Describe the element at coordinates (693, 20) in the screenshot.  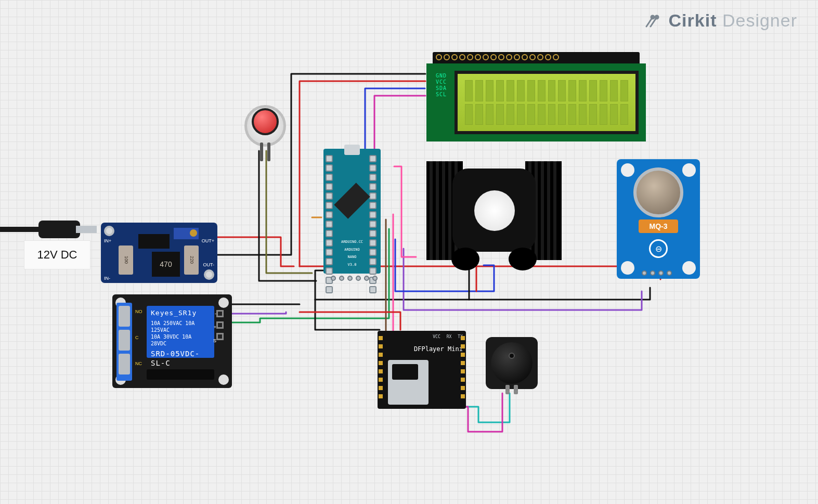
I see `brand-text-left: Cirkit` at that location.